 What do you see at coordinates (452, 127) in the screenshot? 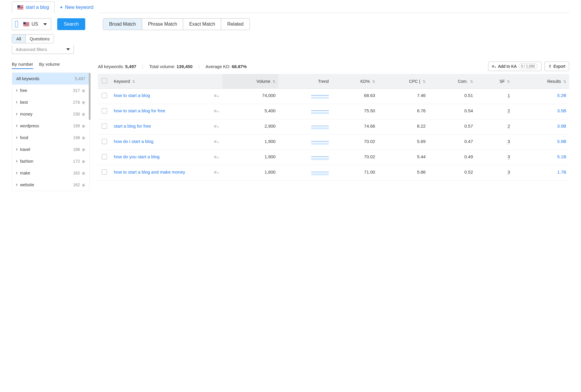
I see `com-cell: 0.57` at bounding box center [452, 127].